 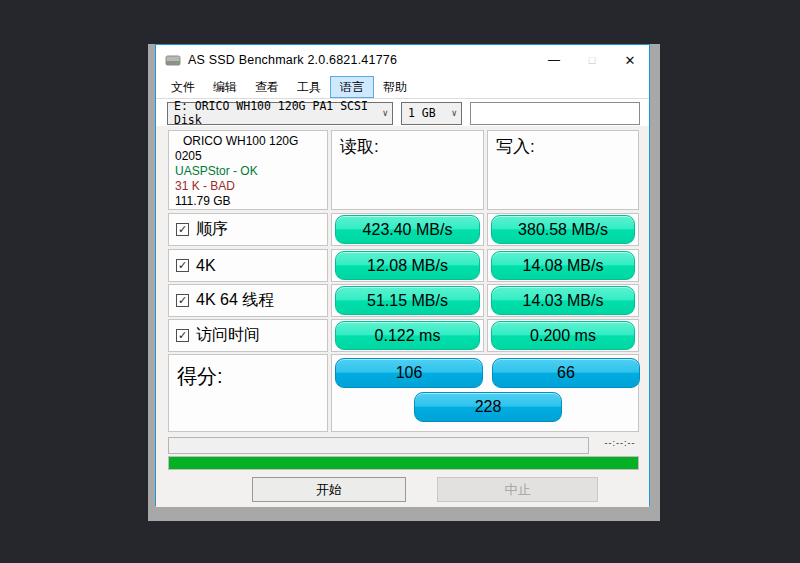 What do you see at coordinates (212, 230) in the screenshot?
I see `row-label: 顺序` at bounding box center [212, 230].